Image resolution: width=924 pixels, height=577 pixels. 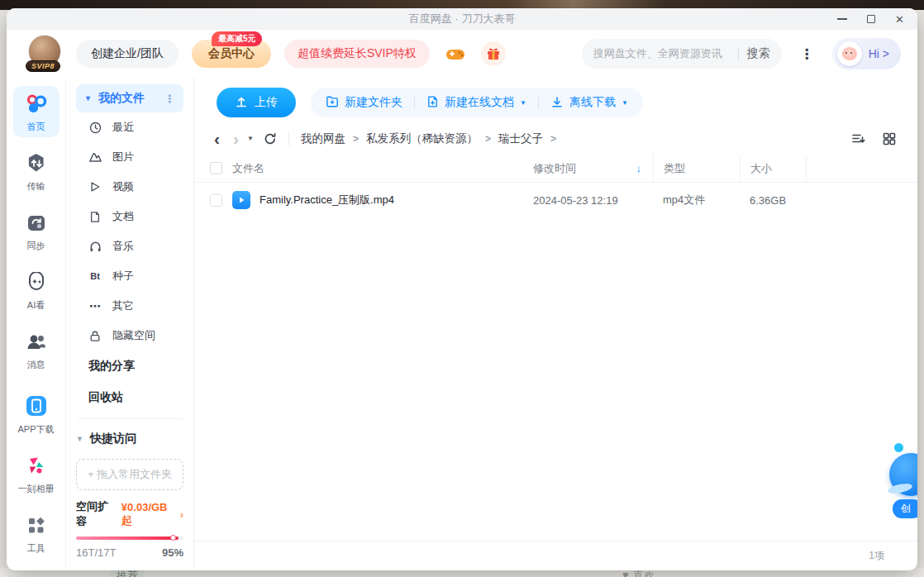 What do you see at coordinates (773, 169) in the screenshot?
I see `column-header-size: 大小` at bounding box center [773, 169].